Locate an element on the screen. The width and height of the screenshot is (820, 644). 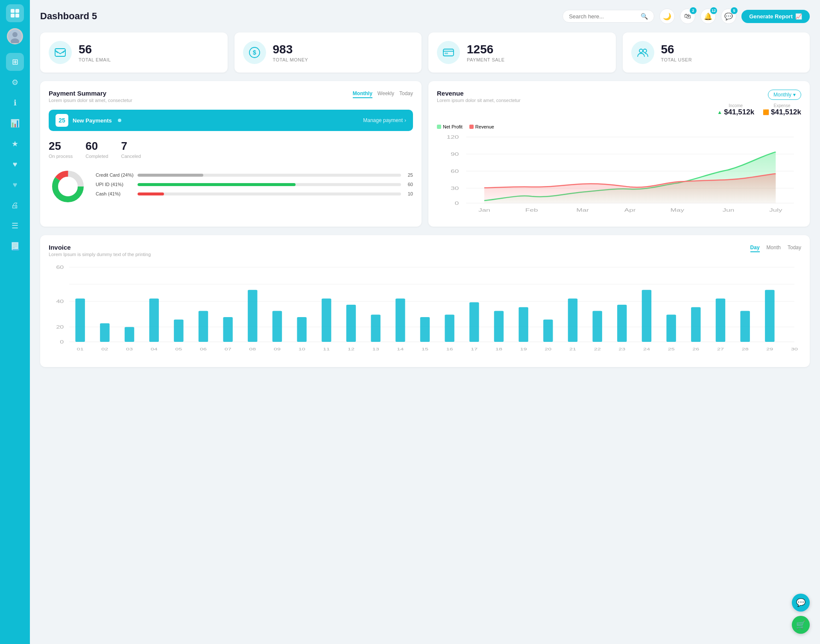
svg-text: 09 is located at coordinates (277, 349).